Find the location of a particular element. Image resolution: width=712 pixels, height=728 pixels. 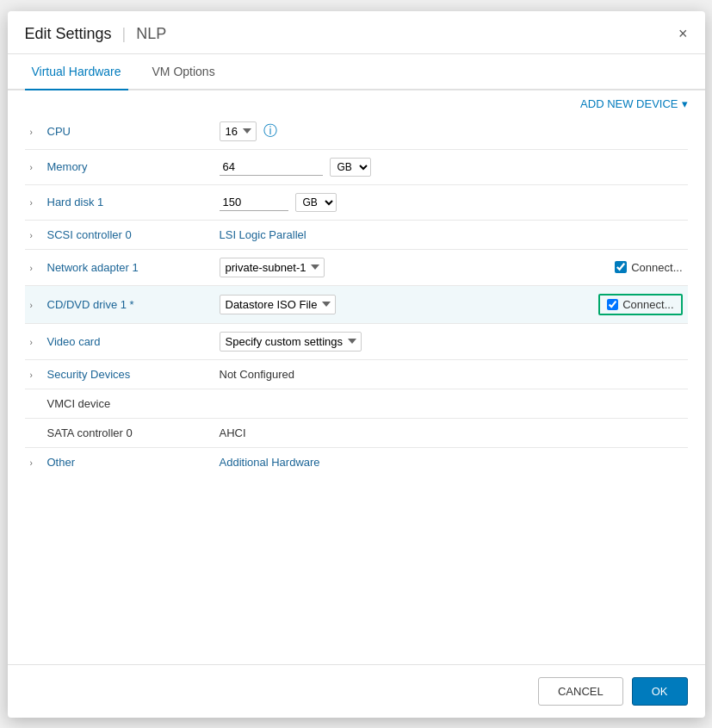

memory-label: Memory is located at coordinates (128, 167).